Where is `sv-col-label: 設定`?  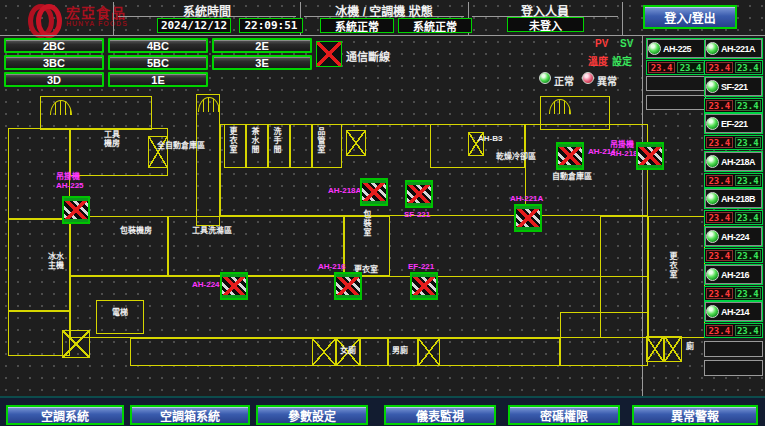
sv-col-label: 設定 is located at coordinates (622, 60).